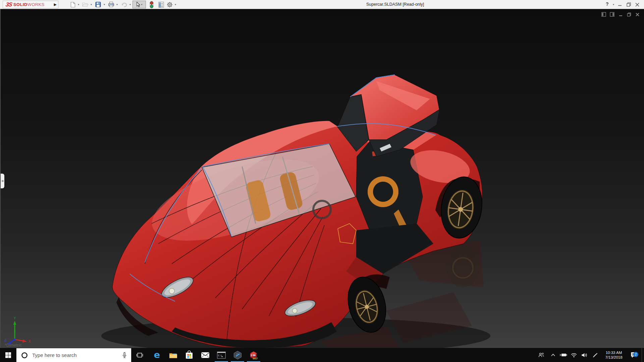 Image resolution: width=644 pixels, height=362 pixels. Describe the element at coordinates (607, 4) in the screenshot. I see `help-button: ?` at that location.